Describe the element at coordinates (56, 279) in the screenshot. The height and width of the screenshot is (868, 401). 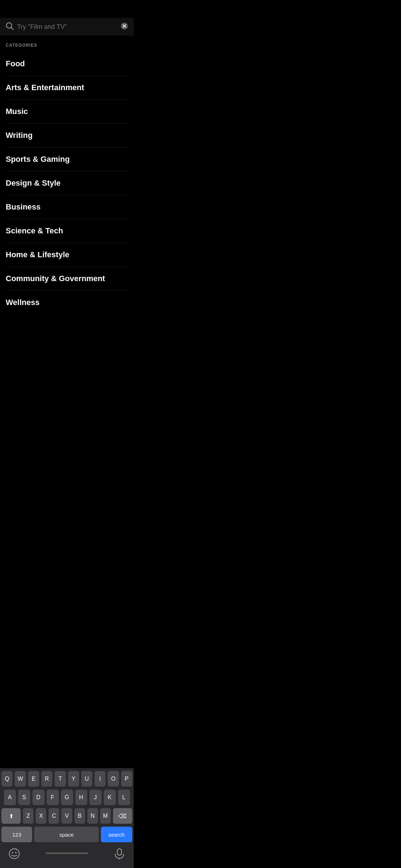
I see `category-name: Community & Government` at that location.